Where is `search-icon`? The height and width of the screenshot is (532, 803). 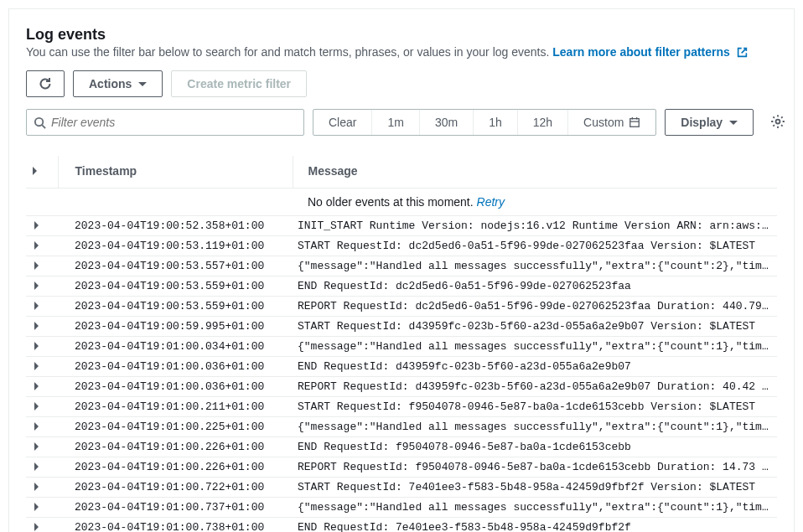
search-icon is located at coordinates (40, 122).